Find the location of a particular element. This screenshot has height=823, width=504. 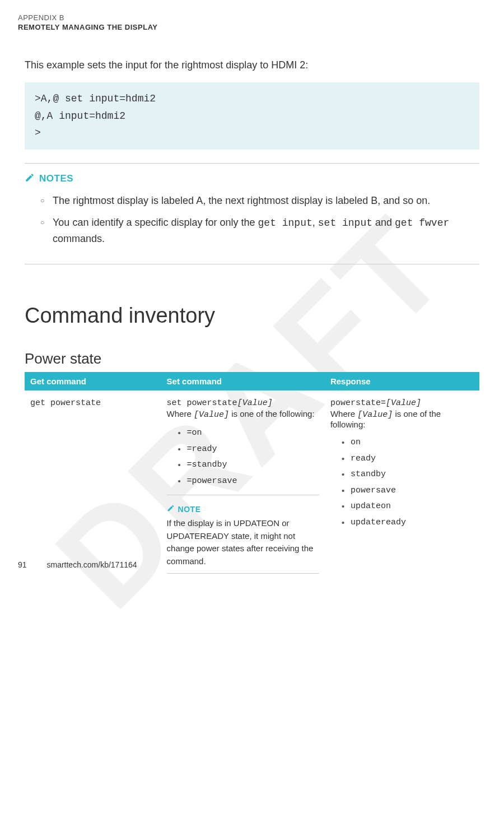

list-item: =ready is located at coordinates (249, 449).